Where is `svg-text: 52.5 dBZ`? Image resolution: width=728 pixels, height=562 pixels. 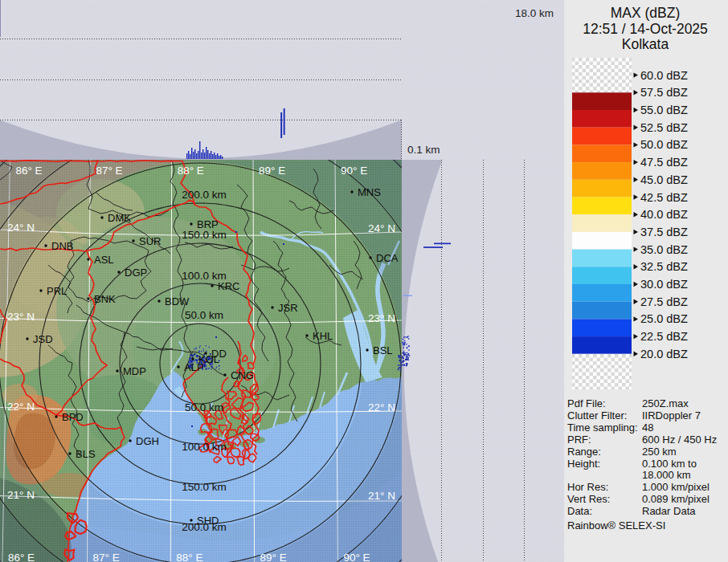
svg-text: 52.5 dBZ is located at coordinates (664, 128).